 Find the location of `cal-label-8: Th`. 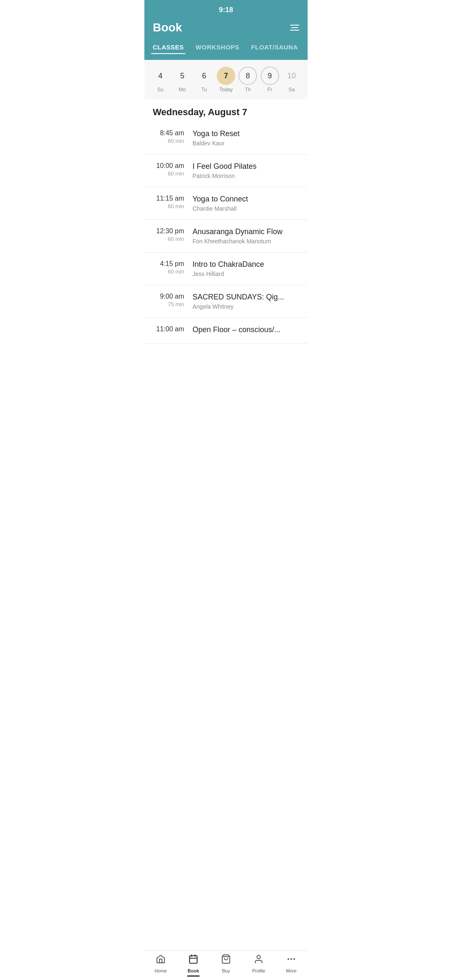

cal-label-8: Th is located at coordinates (248, 90).